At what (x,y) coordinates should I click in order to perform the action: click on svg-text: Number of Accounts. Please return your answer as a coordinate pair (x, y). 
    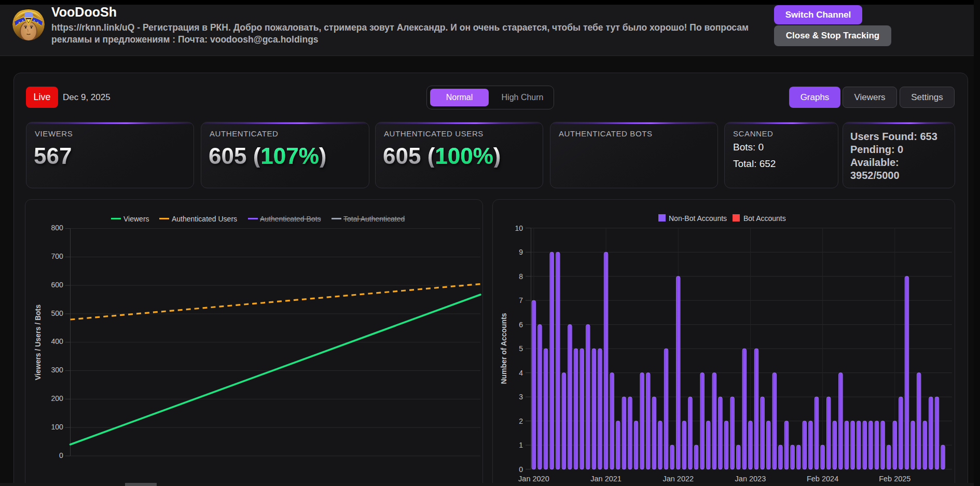
    Looking at the image, I should click on (504, 349).